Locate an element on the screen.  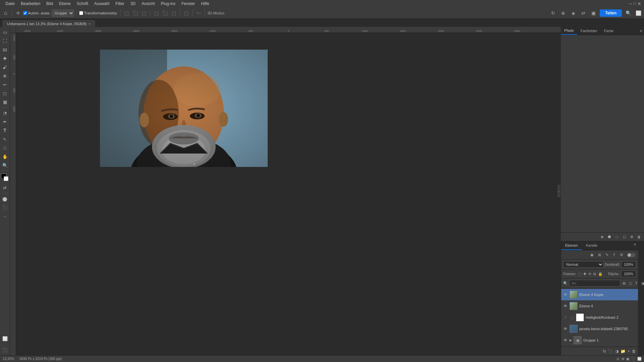
align-center-v-icon: ⬛ is located at coordinates (165, 13).